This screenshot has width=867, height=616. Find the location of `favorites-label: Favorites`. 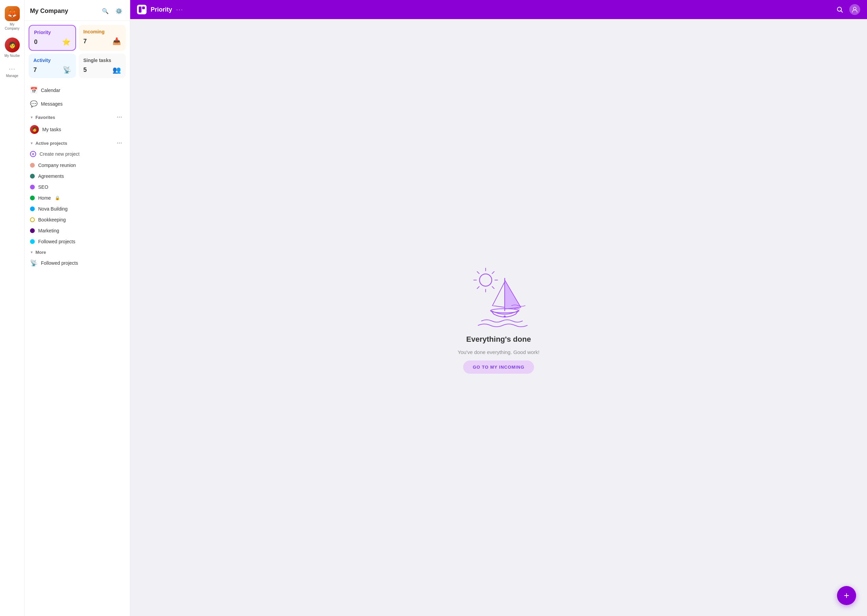

favorites-label: Favorites is located at coordinates (46, 118).